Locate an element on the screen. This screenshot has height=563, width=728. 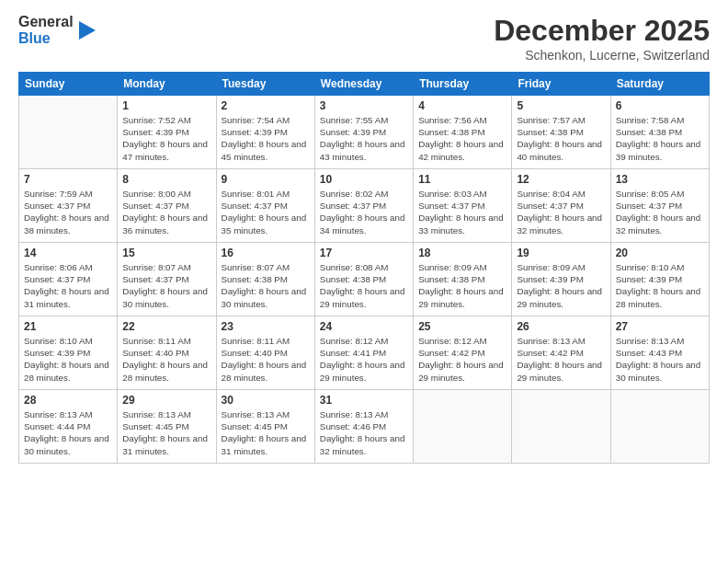
calendar-week-1: 1Sunrise: 7:52 AMSunset: 4:39 PMDaylight… is located at coordinates (364, 132).